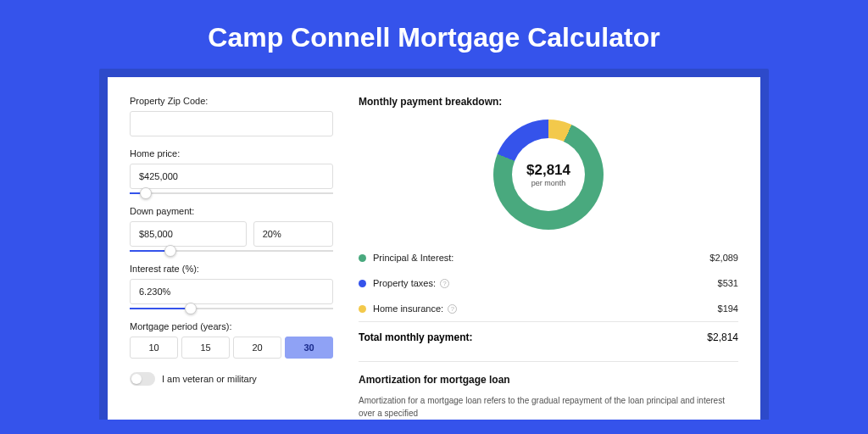  Describe the element at coordinates (404, 283) in the screenshot. I see `breakdown-label-taxes-text: Property taxes:` at that location.